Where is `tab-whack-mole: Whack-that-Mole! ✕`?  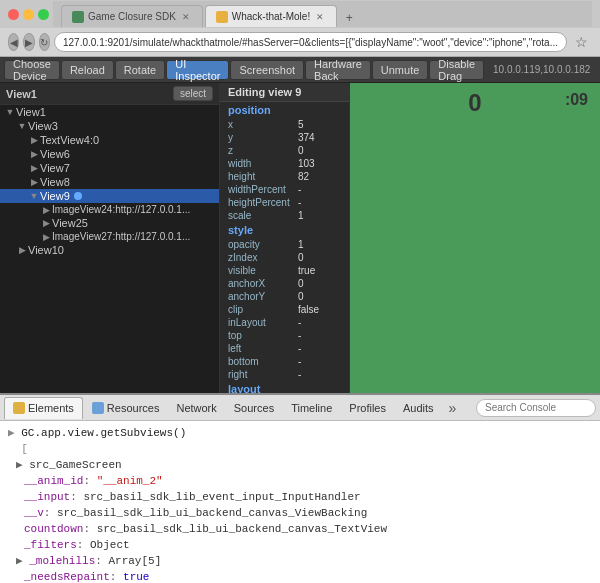
tab-whack-mole: Whack-that-Mole! ✕ is located at coordinates (271, 16).